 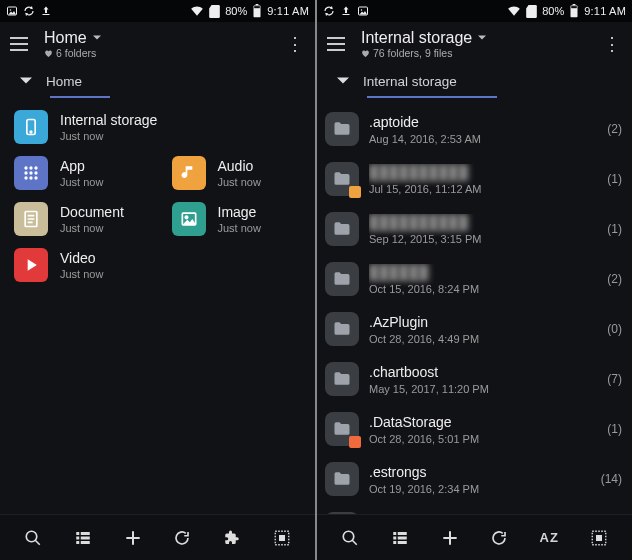 I want to click on tile-document: Document Just now, so click(x=79, y=219).